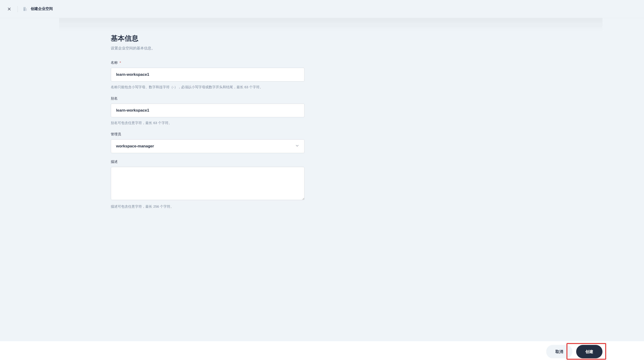  What do you see at coordinates (25, 9) in the screenshot?
I see `workspace-icon` at bounding box center [25, 9].